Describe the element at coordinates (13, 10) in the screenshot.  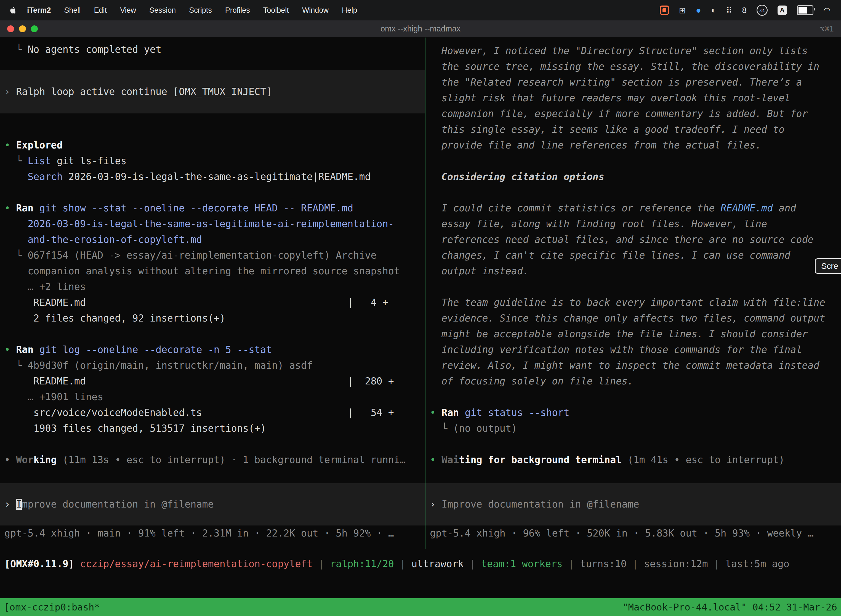
I see `apple-menu-icon` at that location.